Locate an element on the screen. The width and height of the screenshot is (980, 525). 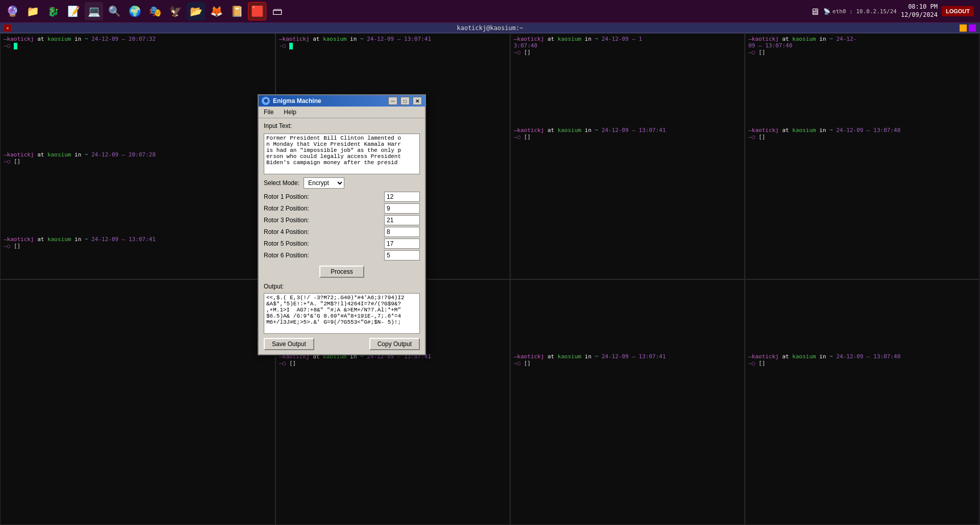
save-output-button: Save Output is located at coordinates (289, 344).